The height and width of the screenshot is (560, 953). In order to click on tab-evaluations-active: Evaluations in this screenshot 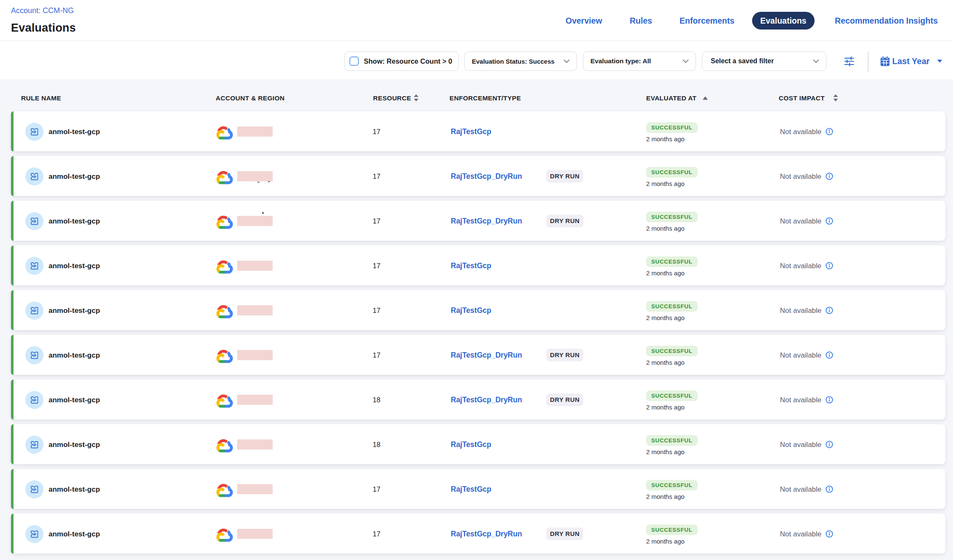, I will do `click(783, 21)`.